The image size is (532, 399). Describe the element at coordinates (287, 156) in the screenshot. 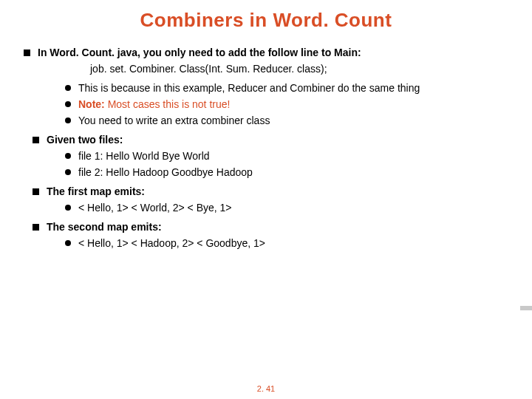

I see `subbullet-file1: file 1: Hello World Bye World` at that location.